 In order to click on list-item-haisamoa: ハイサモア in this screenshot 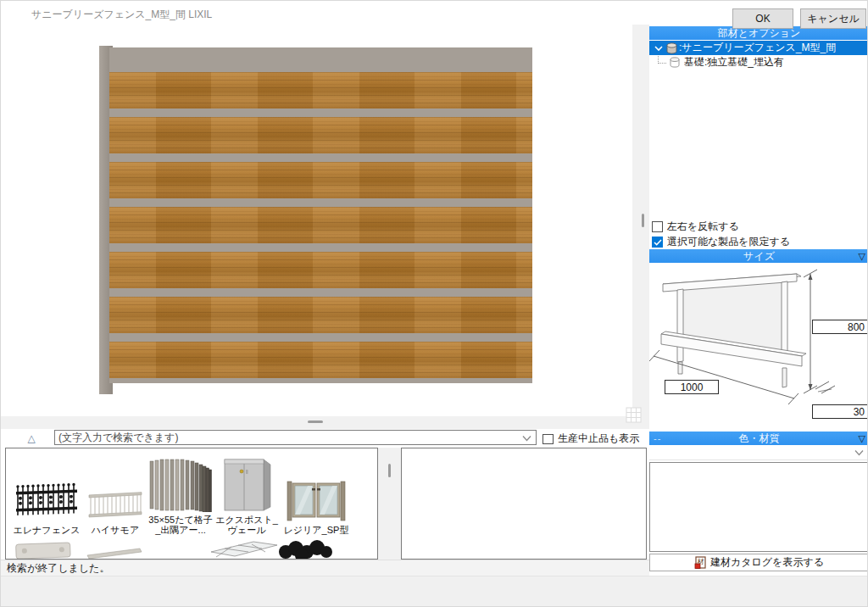, I will do `click(115, 493)`.